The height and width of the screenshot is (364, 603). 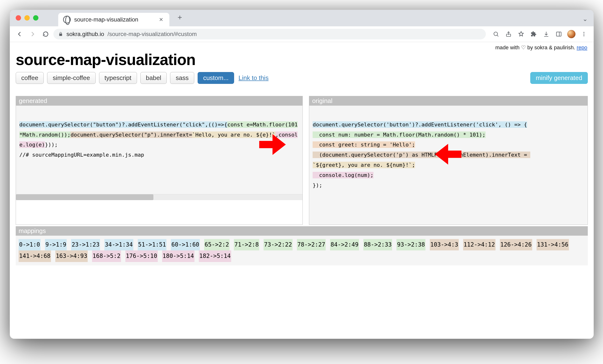 What do you see at coordinates (378, 245) in the screenshot?
I see `mapping-item: 88->2:33` at bounding box center [378, 245].